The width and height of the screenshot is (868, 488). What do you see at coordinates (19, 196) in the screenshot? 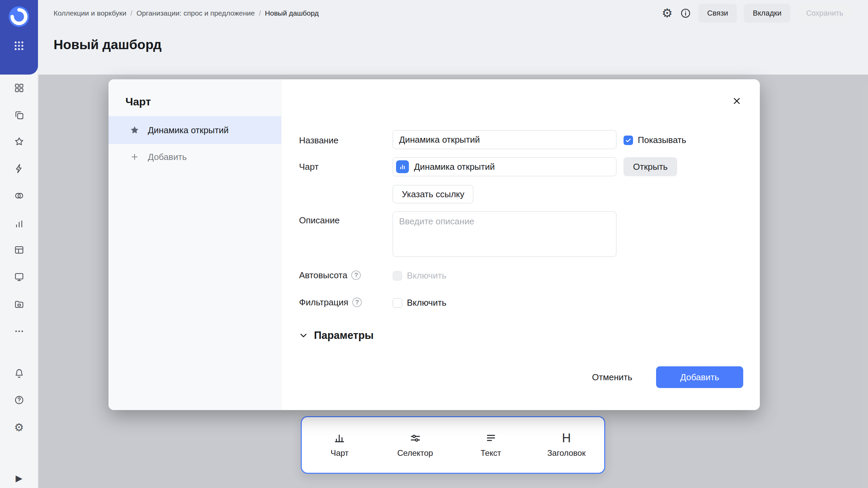
I see `datasets-icon` at bounding box center [19, 196].